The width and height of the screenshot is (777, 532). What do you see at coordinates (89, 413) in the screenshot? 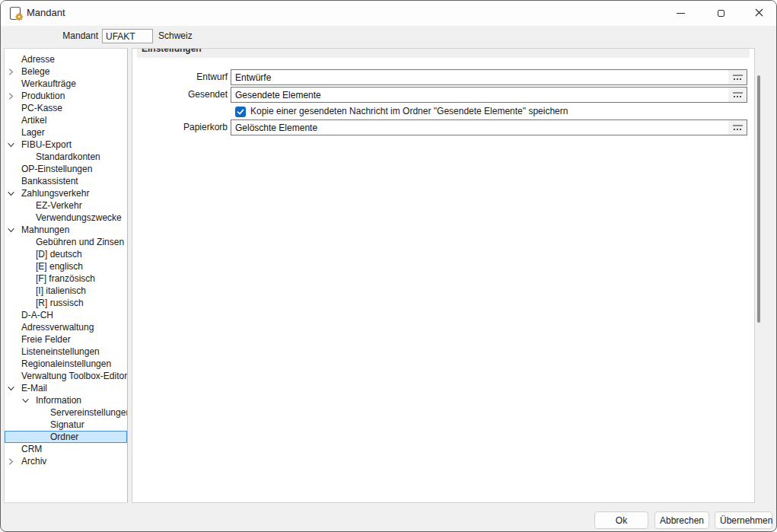
I see `tree-item-label: Servereinstellungen` at bounding box center [89, 413].